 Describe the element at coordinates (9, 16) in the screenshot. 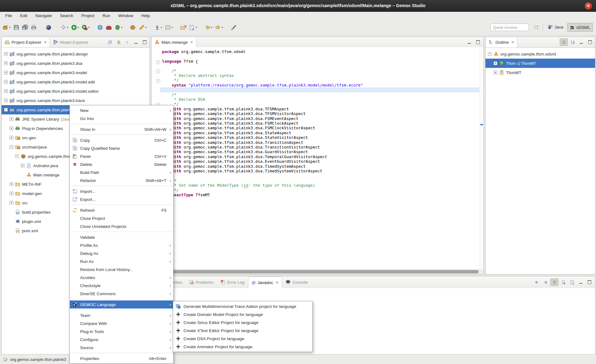

I see `menubar-item-file: File` at that location.